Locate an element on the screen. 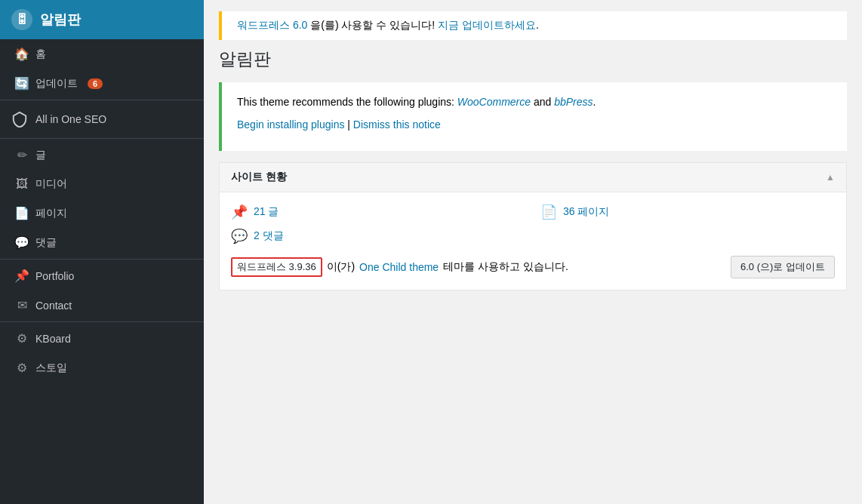 The width and height of the screenshot is (862, 504). sidebar-item-all-in-one-seo: All in One SEO is located at coordinates (102, 119).